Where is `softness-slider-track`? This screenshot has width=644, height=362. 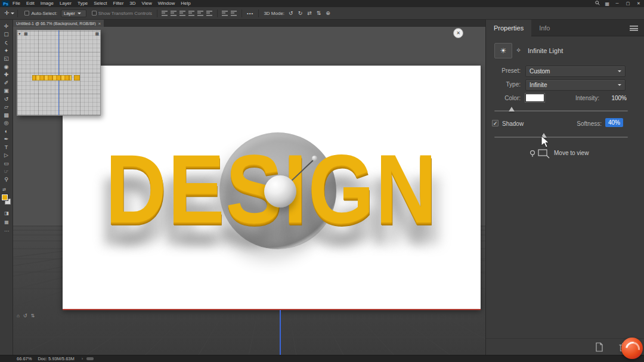 softness-slider-track is located at coordinates (561, 137).